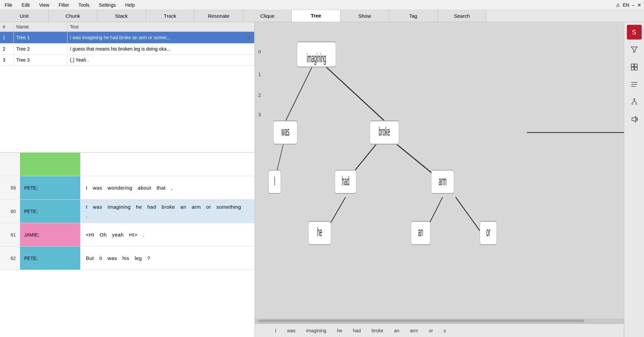 This screenshot has height=337, width=644. I want to click on speaker-59: PETE;, so click(50, 188).